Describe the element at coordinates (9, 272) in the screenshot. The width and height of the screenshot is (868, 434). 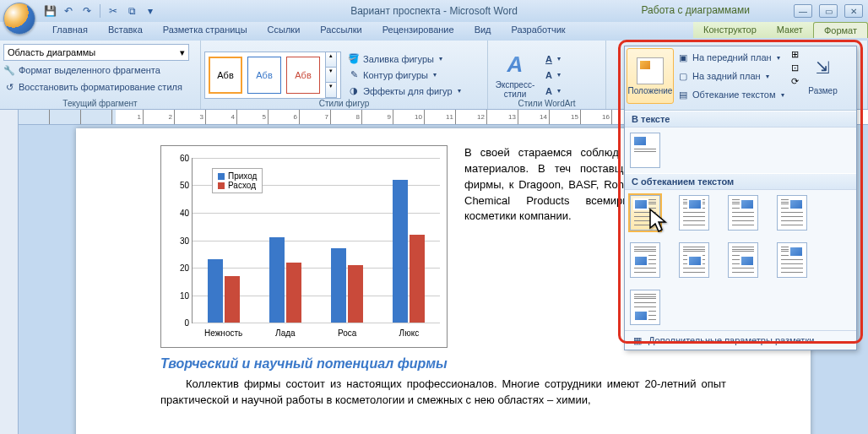
I see `vertical-ruler` at that location.